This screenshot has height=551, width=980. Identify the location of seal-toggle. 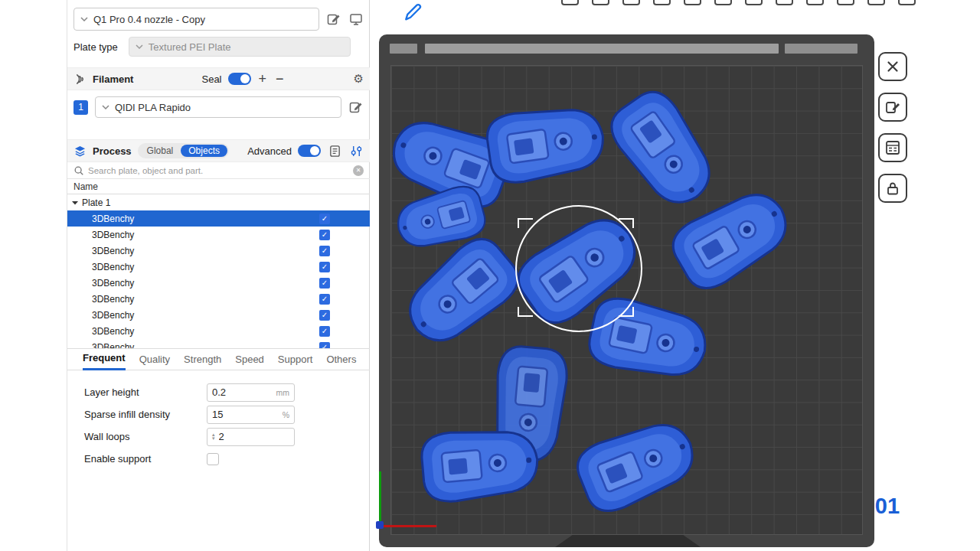
(240, 79).